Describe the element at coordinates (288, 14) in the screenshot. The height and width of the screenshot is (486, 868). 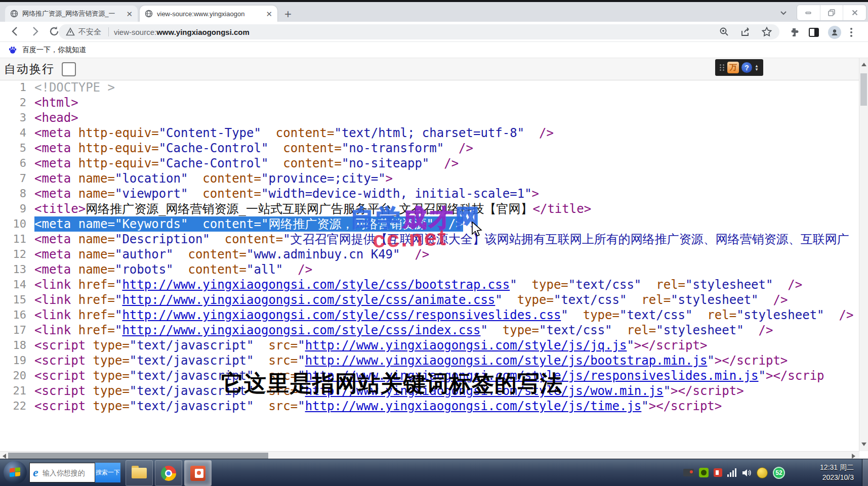
I see `new-tab-button: +` at that location.